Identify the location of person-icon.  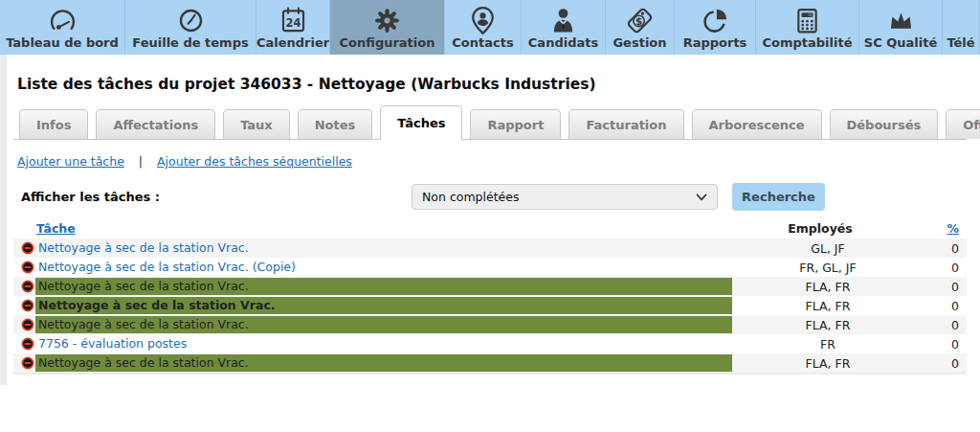
(563, 20).